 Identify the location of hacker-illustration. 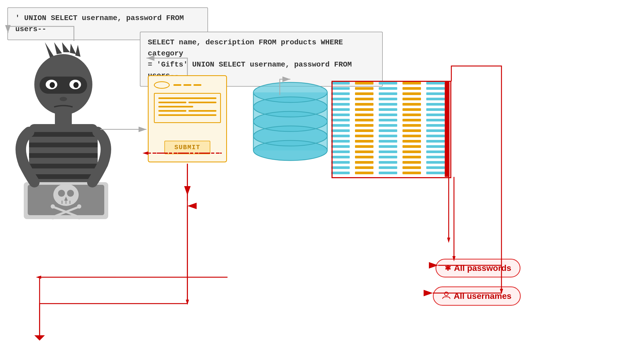
(66, 135).